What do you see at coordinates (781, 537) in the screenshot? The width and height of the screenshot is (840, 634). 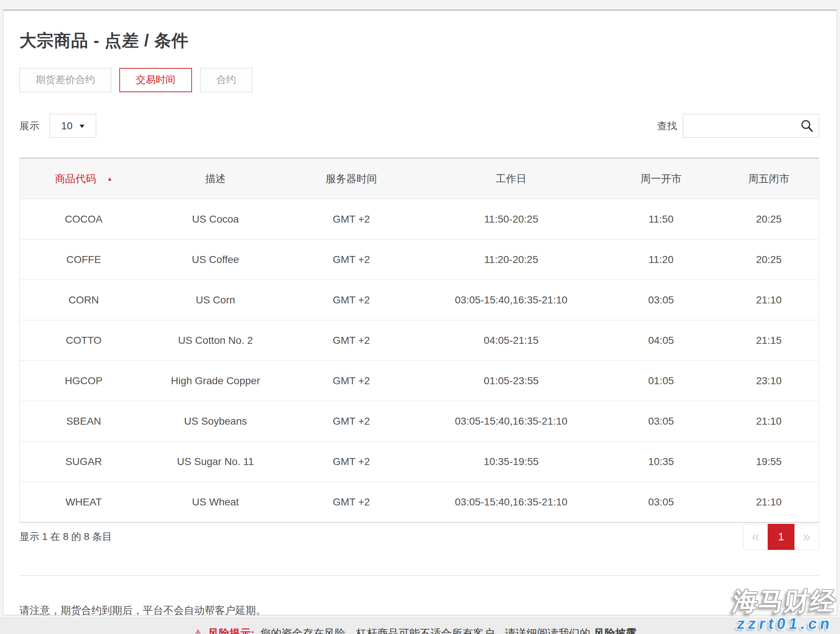 I see `pagination: « 1 »` at bounding box center [781, 537].